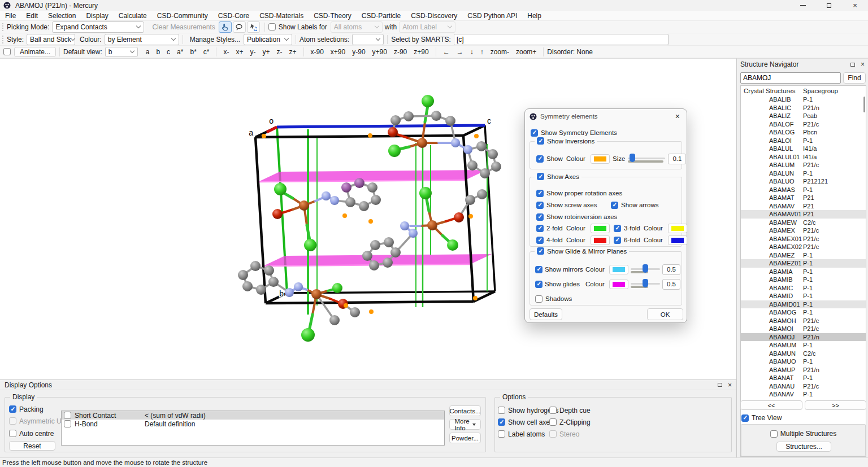 The image size is (868, 467). I want to click on structure-row: ABAMIA P-1, so click(804, 272).